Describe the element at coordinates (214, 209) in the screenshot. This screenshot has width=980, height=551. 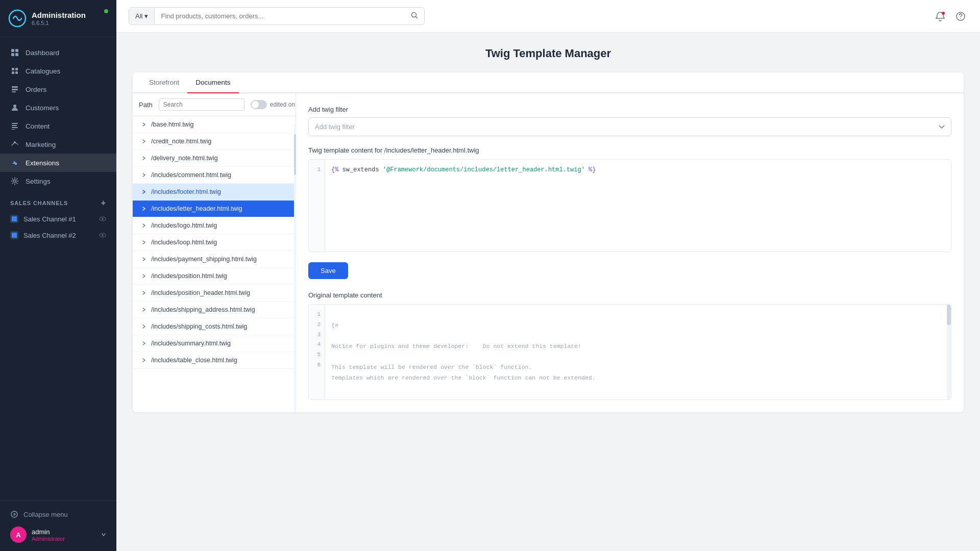
I see `file-item-letter-header: /includes/letter_header.html.twig` at that location.